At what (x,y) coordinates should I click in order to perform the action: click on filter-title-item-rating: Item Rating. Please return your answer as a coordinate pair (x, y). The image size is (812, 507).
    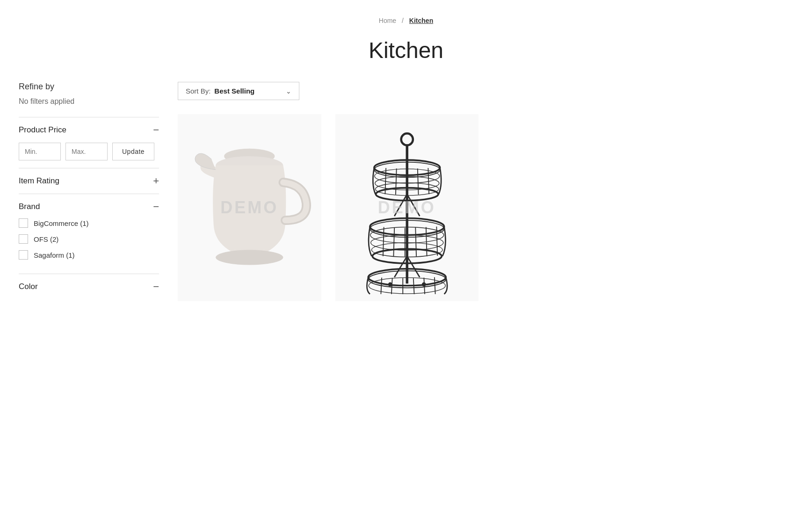
    Looking at the image, I should click on (39, 181).